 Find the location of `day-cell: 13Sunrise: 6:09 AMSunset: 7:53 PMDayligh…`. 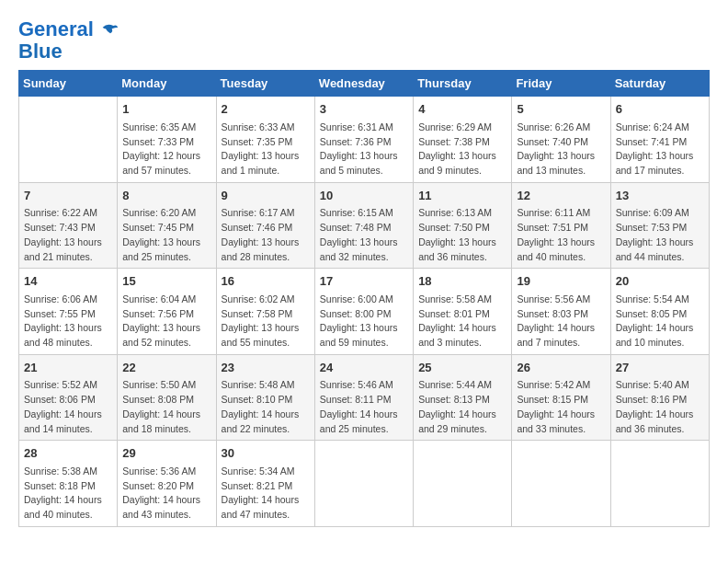

day-cell: 13Sunrise: 6:09 AMSunset: 7:53 PMDayligh… is located at coordinates (660, 225).